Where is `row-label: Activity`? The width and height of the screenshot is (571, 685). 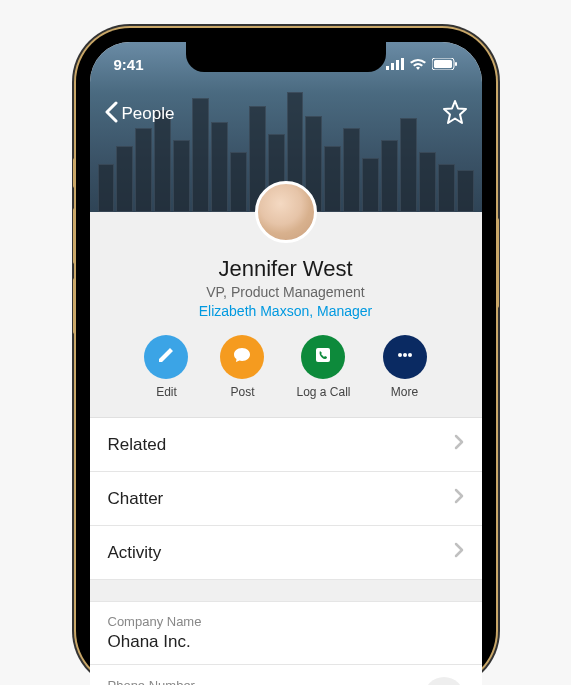 row-label: Activity is located at coordinates (135, 553).